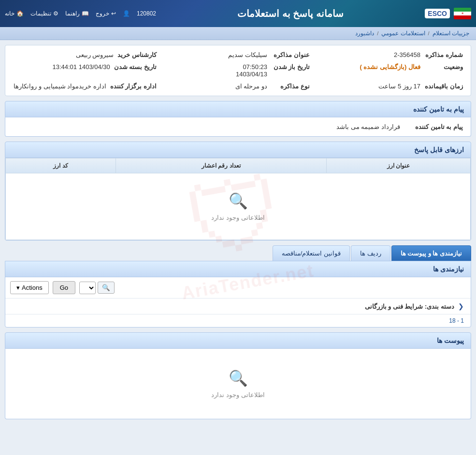 This screenshot has height=455, width=476. Describe the element at coordinates (18, 288) in the screenshot. I see `chevron-down-icon: ▾` at that location.